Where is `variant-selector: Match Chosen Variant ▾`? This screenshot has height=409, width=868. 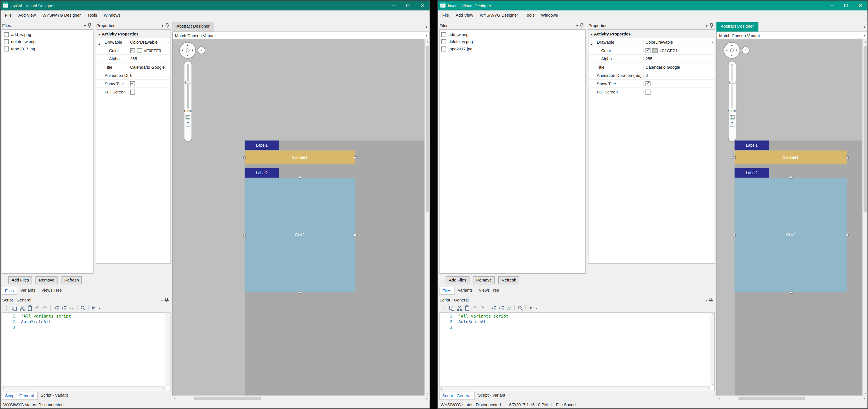 variant-selector: Match Chosen Variant ▾ is located at coordinates (301, 36).